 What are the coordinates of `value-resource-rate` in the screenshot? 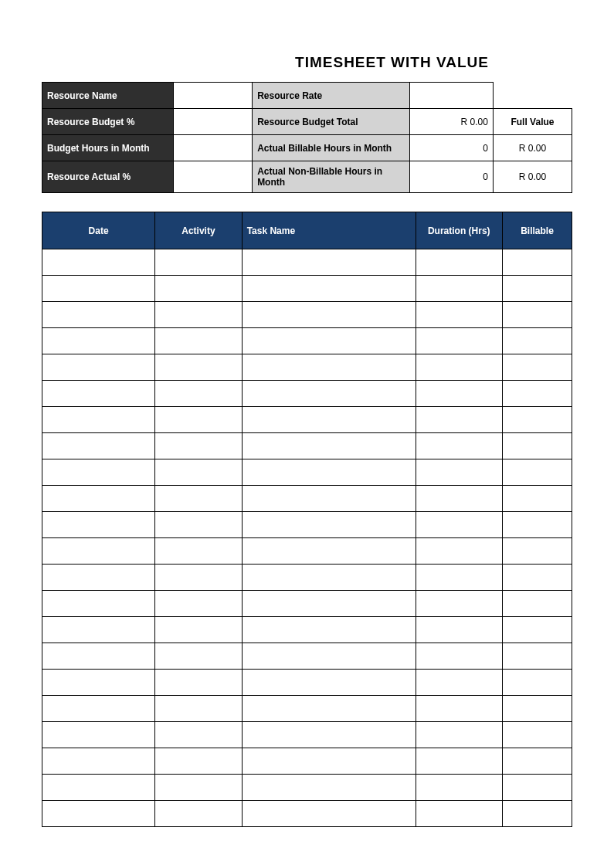 It's located at (452, 96).